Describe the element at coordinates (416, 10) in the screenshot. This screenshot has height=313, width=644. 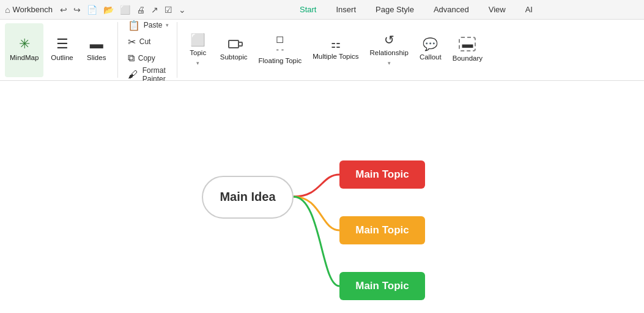
I see `menu-items: Start Insert Page Style Advanced View AI` at that location.